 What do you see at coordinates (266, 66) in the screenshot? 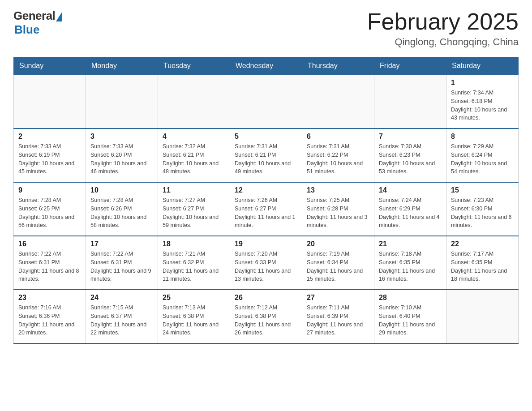
I see `weekday-header-wednesday: Wednesday` at bounding box center [266, 66].